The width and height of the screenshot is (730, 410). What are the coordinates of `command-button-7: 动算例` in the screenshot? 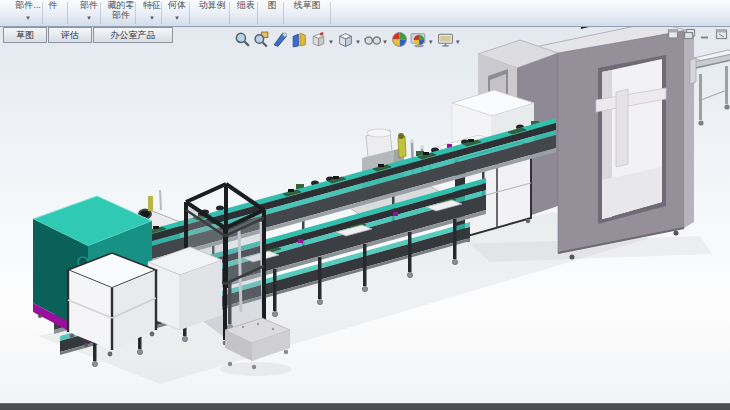 It's located at (212, 13).